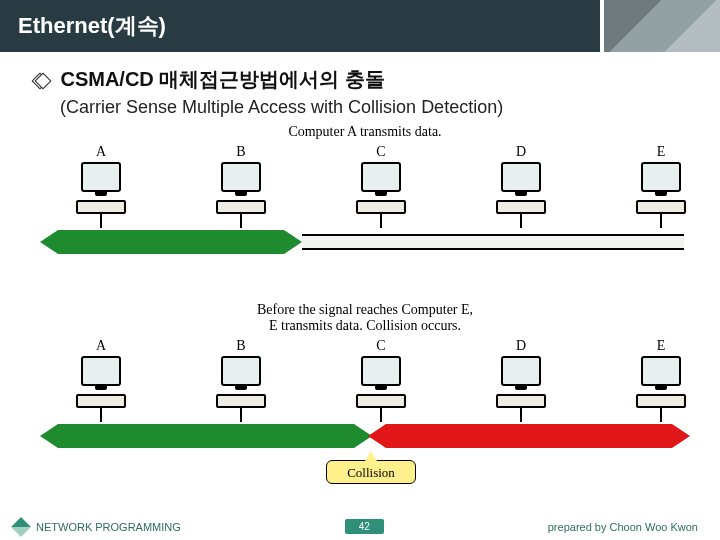 This screenshot has height=540, width=720. Describe the element at coordinates (365, 132) in the screenshot. I see `caption-top: Computer A transmits data.` at that location.